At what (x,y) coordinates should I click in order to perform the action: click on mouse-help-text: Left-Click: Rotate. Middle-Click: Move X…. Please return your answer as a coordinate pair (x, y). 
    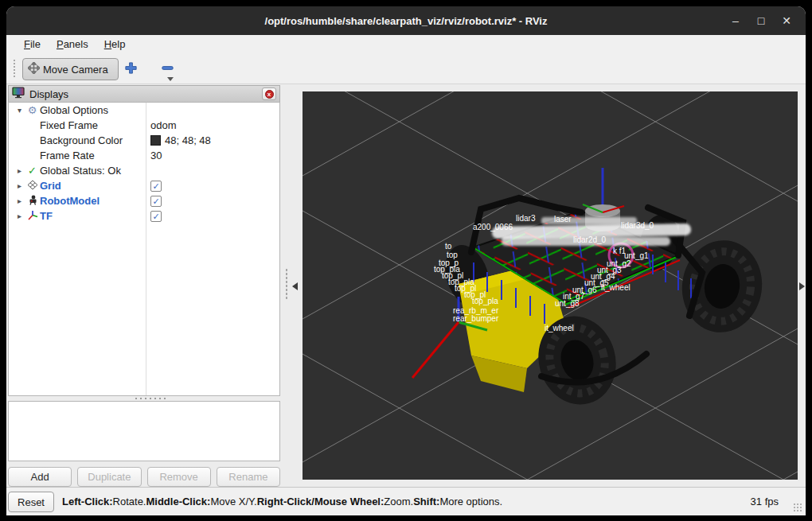
    Looking at the image, I should click on (282, 501).